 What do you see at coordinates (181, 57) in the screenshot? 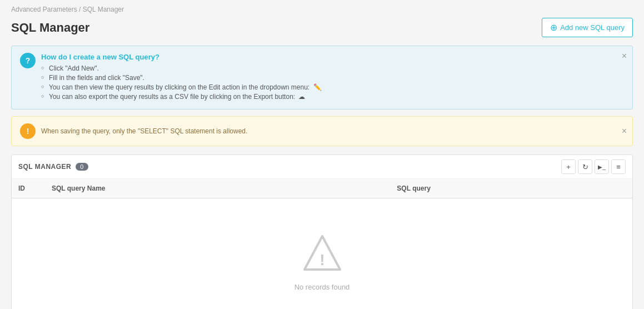
I see `info-box-title: How do I create a new SQL query?` at bounding box center [181, 57].